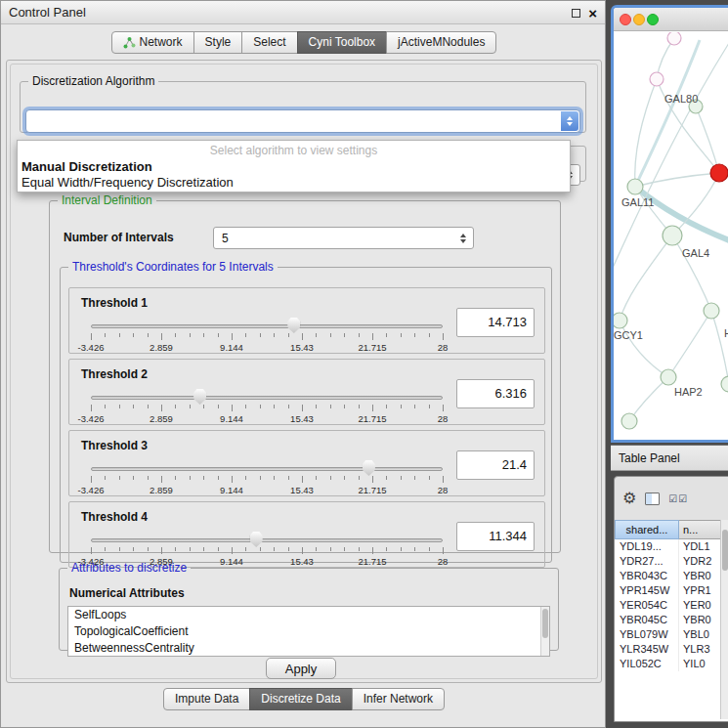  I want to click on attribute-item: TopologicalCoefficient, so click(309, 631).